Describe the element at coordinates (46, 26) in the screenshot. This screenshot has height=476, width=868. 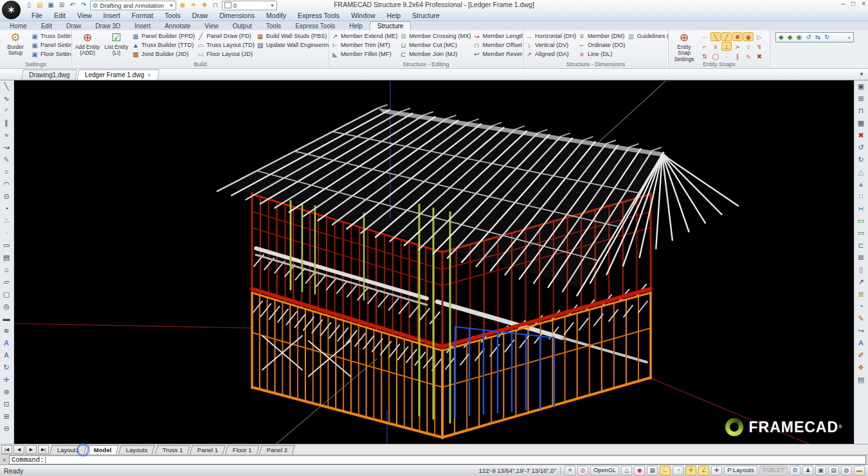
I see `ribbon-tab-edit: Edit` at that location.